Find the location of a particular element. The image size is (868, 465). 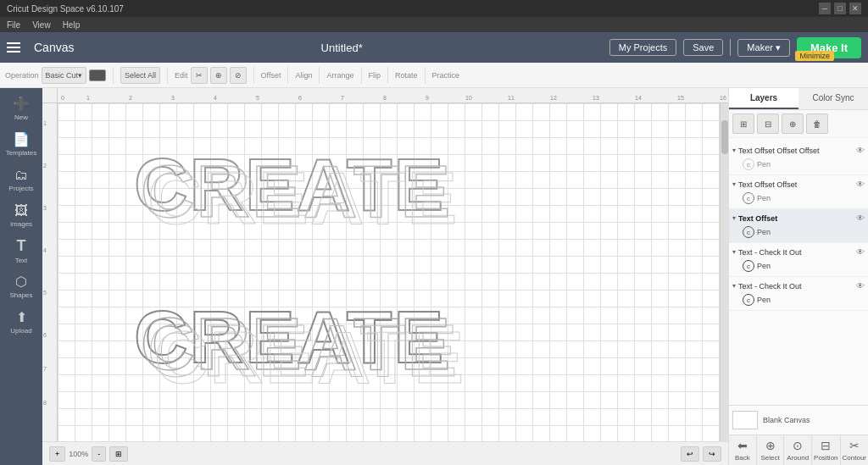

text-icon: T is located at coordinates (22, 246).